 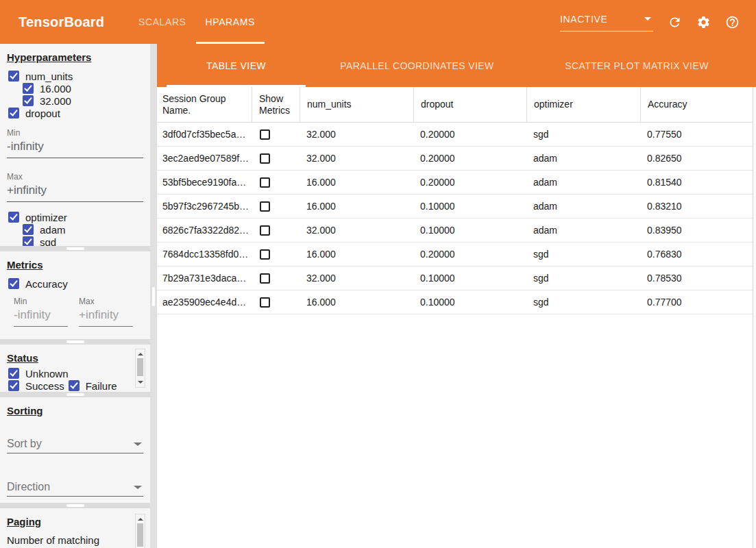 What do you see at coordinates (230, 22) in the screenshot?
I see `tab-hparams: HPARAMS` at bounding box center [230, 22].